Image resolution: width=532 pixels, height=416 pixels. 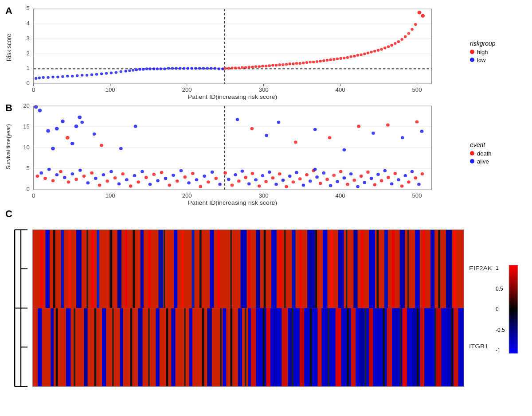 I want to click on panel-c-label: C, so click(x=9, y=214).